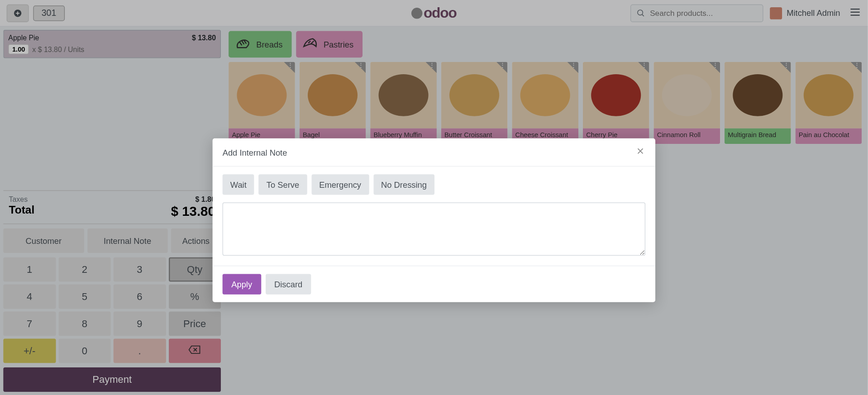 This screenshot has width=868, height=395. Describe the element at coordinates (242, 284) in the screenshot. I see `apply-button: Apply` at that location.